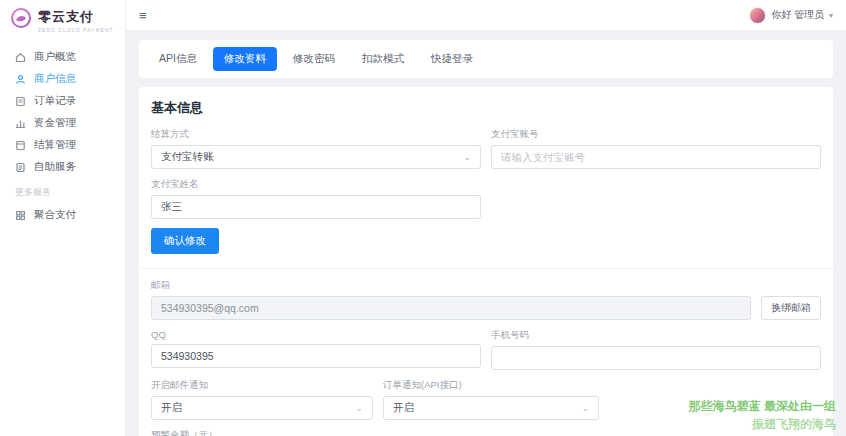 The image size is (846, 436). Describe the element at coordinates (486, 59) in the screenshot. I see `tab-bar: API信息 修改资料 修改密码 扣款模式 快捷登录` at that location.